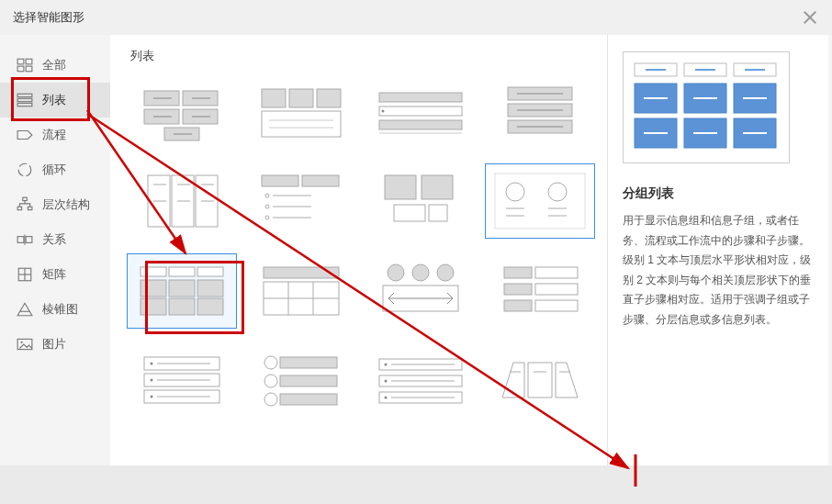 This screenshot has width=832, height=504. What do you see at coordinates (54, 274) in the screenshot?
I see `sidebar-item-label: 矩阵` at bounding box center [54, 274].